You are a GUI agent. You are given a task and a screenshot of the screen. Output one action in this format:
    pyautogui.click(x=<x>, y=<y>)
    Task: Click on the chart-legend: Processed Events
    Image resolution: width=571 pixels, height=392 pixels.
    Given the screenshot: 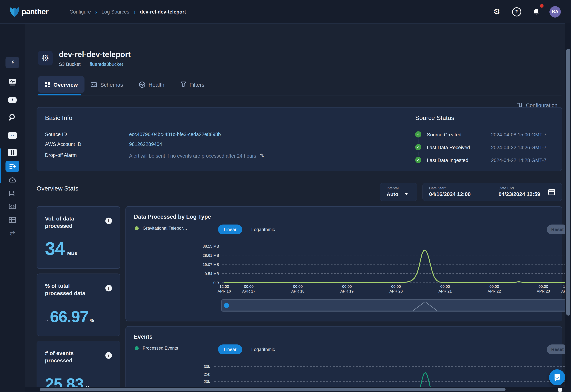 What is the action you would take?
    pyautogui.click(x=156, y=348)
    